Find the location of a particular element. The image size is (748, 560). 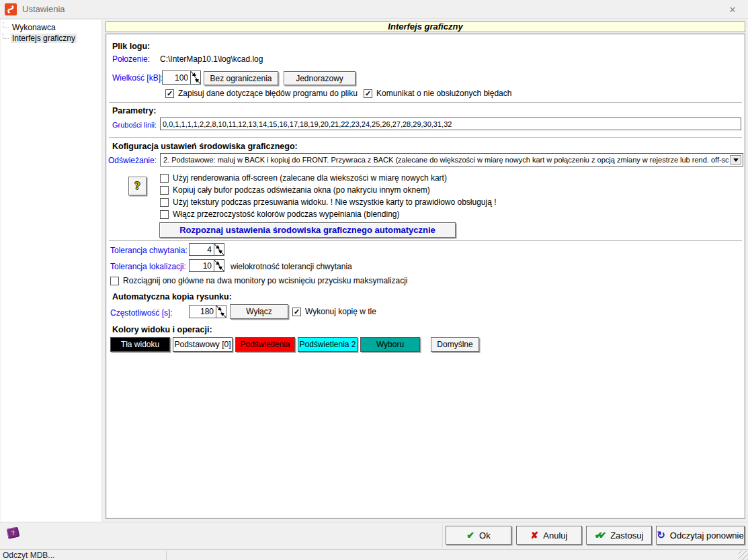

reload-button: ↻ Odczytaj ponownie is located at coordinates (700, 535).